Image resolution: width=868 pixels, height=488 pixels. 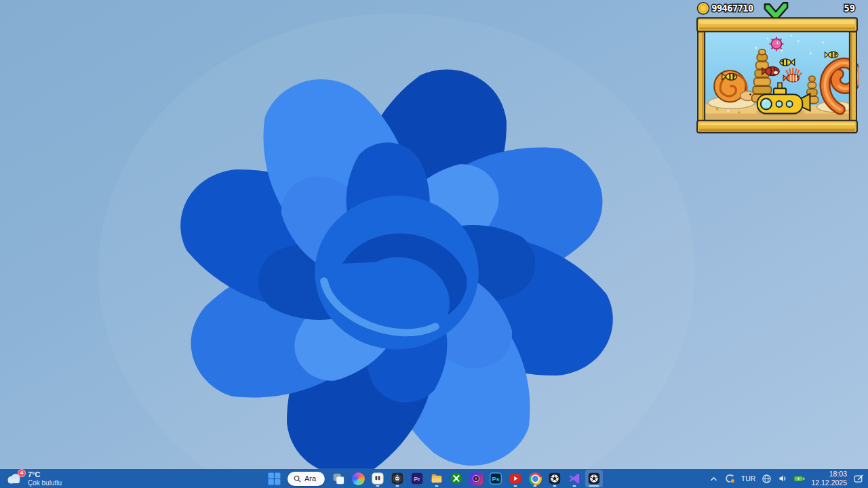 I want to click on app-ball-game, so click(x=555, y=479).